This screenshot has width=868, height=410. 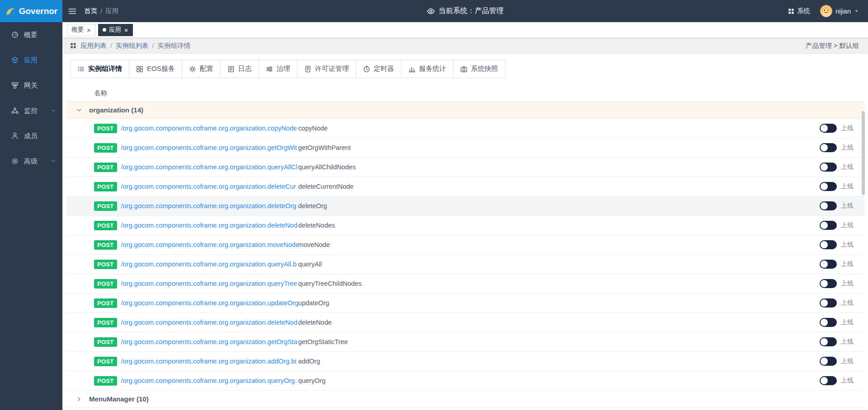 I want to click on tab-config: 配置, so click(x=201, y=69).